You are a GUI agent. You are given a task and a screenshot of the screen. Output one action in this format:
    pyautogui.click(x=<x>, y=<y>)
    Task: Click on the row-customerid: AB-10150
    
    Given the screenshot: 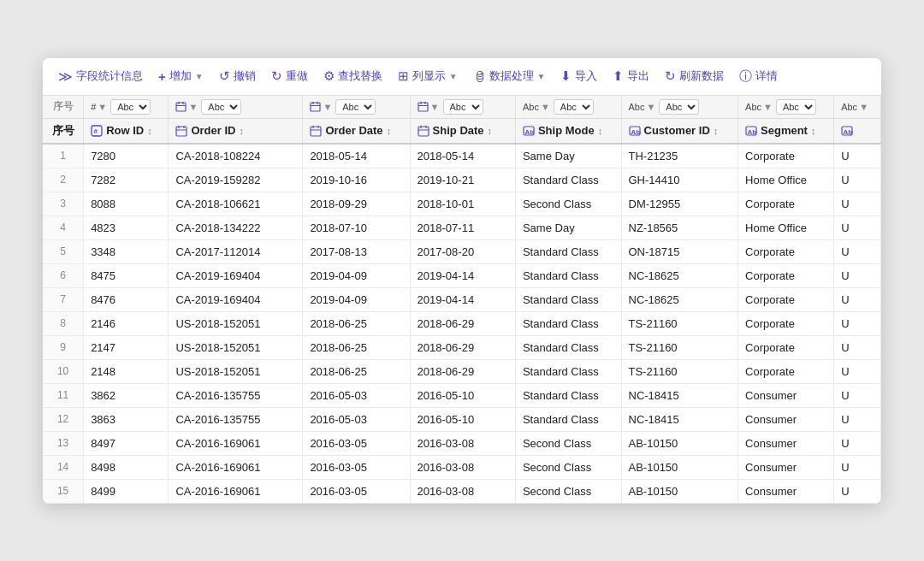 What is the action you would take?
    pyautogui.click(x=679, y=467)
    